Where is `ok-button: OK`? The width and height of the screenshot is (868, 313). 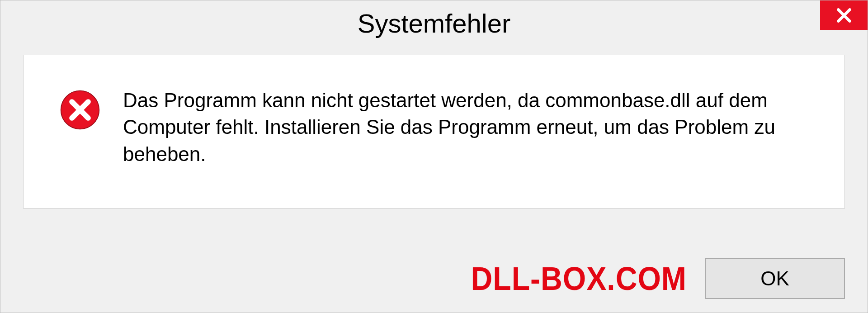
ok-button: OK is located at coordinates (775, 279).